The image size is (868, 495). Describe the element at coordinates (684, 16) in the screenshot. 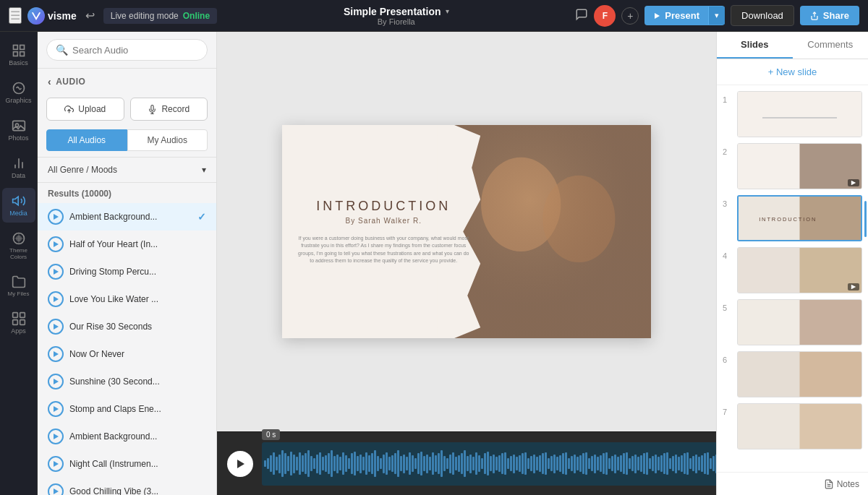

I see `present-button: Present ▾` at that location.